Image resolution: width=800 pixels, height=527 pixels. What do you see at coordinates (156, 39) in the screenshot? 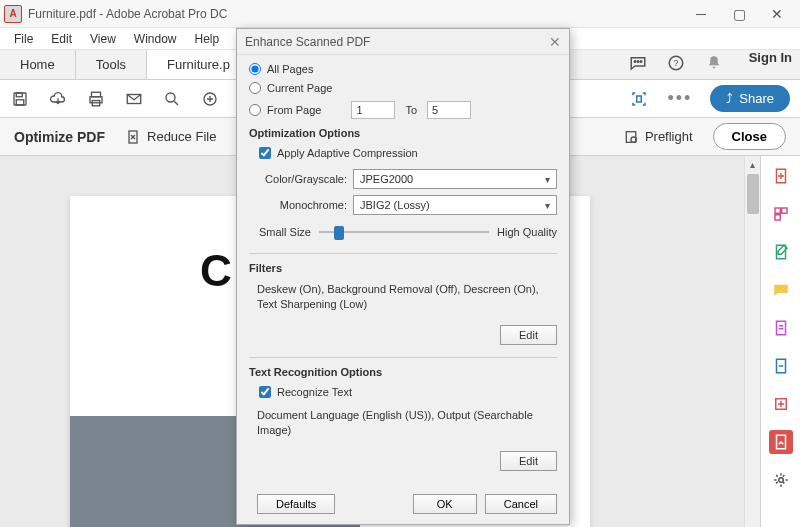
I see `menu-window: Window` at bounding box center [156, 39].